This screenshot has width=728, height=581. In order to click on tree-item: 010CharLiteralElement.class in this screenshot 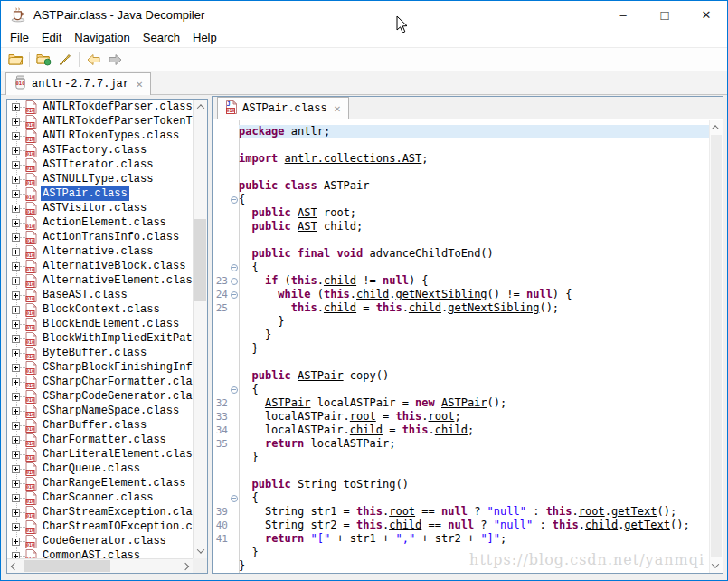, I will do `click(99, 454)`.